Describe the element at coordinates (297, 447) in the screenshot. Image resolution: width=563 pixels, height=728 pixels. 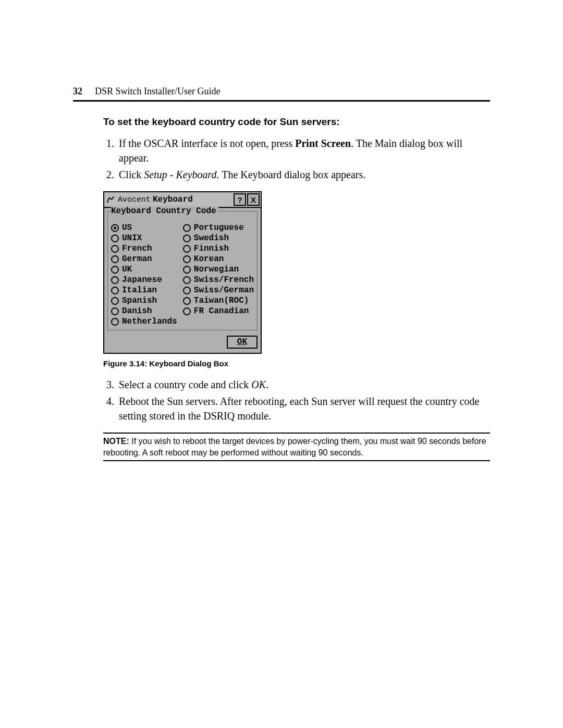
I see `note: NOTE: If you wish to reboot the target d…` at that location.